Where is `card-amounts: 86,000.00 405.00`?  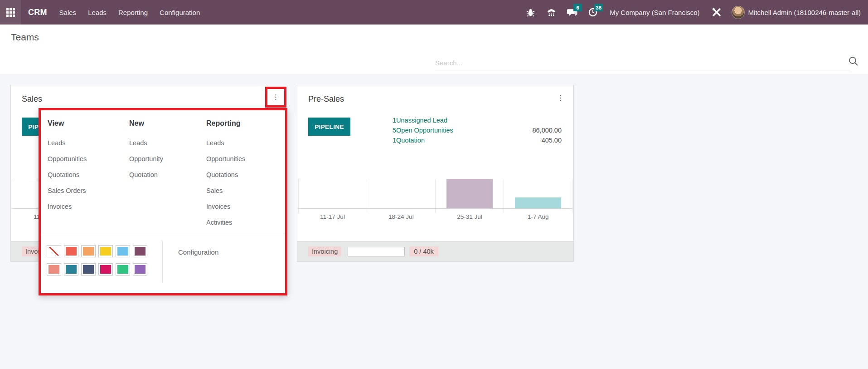
card-amounts: 86,000.00 405.00 is located at coordinates (547, 135).